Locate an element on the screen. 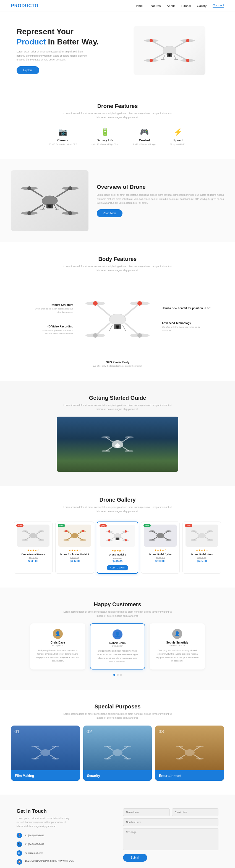 The image size is (235, 868). overview-read-more-button: Read More is located at coordinates (110, 213).